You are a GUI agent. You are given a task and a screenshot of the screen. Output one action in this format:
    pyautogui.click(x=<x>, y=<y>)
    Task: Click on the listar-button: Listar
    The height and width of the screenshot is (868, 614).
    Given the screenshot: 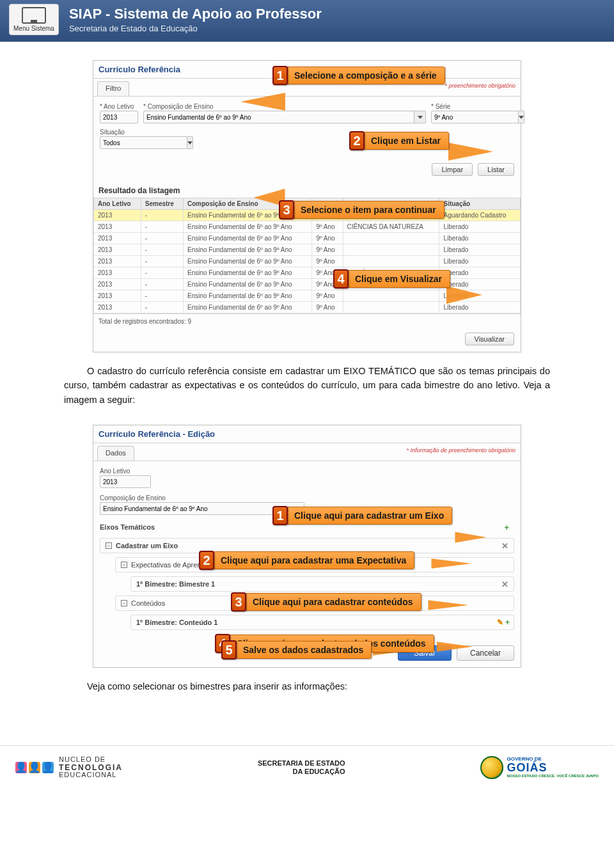 What is the action you would take?
    pyautogui.click(x=496, y=170)
    